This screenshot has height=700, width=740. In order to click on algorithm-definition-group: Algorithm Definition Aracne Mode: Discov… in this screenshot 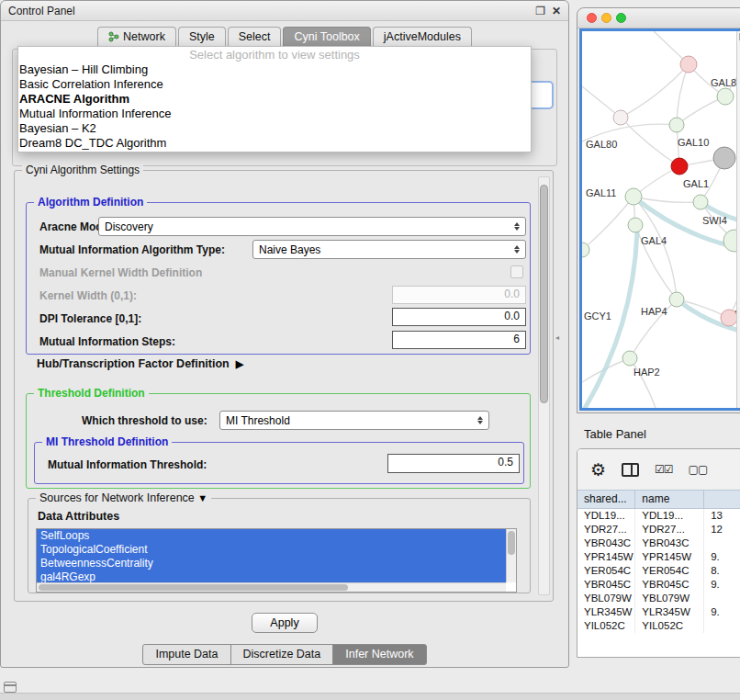, I will do `click(278, 278)`.